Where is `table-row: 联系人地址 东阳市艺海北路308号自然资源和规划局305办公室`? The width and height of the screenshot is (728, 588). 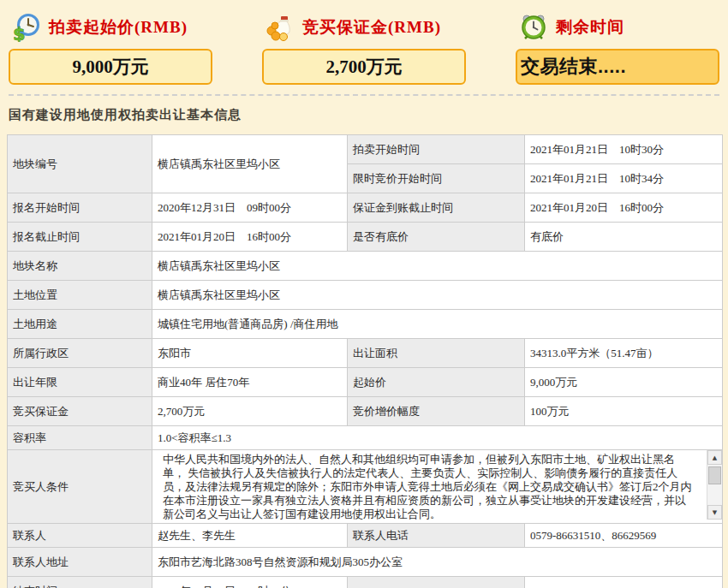 table-row: 联系人地址 东阳市艺海北路308号自然资源和规划局305办公室 is located at coordinates (365, 562).